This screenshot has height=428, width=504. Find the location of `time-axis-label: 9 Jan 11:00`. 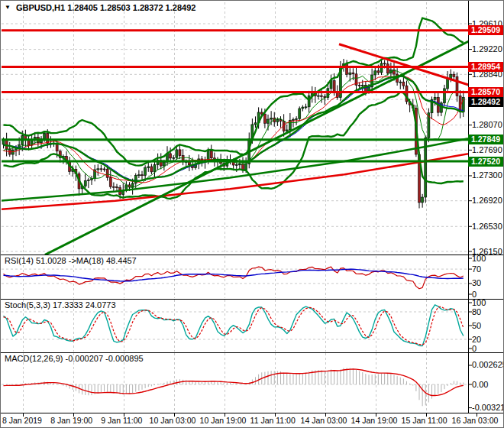

time-axis-label: 9 Jan 11:00 is located at coordinates (121, 420).